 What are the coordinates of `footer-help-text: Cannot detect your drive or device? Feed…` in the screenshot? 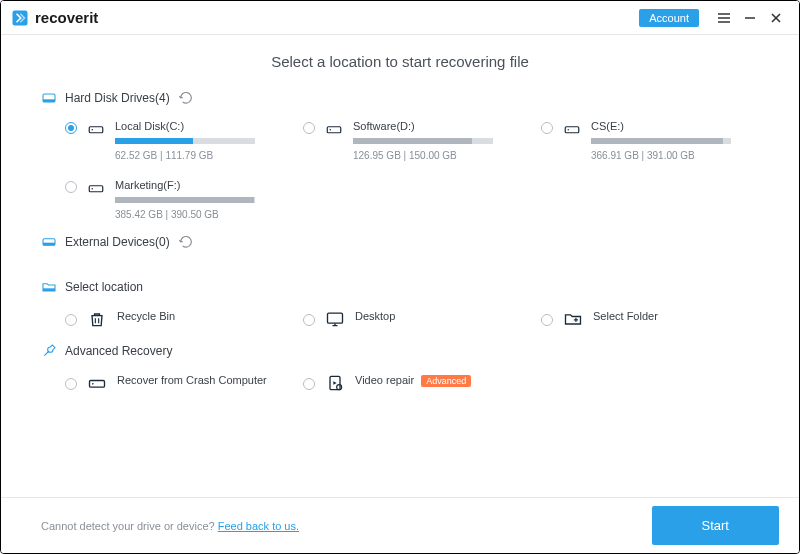 It's located at (170, 526).